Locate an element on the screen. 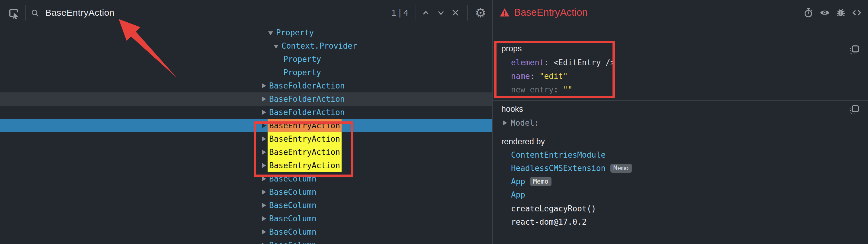 Image resolution: width=868 pixels, height=244 pixels. copy-props-button is located at coordinates (854, 50).